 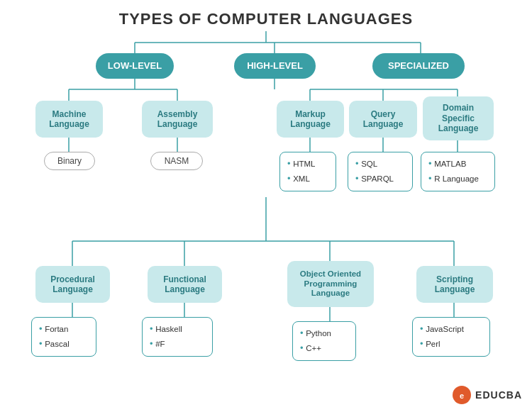 What do you see at coordinates (177, 337) in the screenshot?
I see `functional-items-list: Haskell #F` at bounding box center [177, 337].